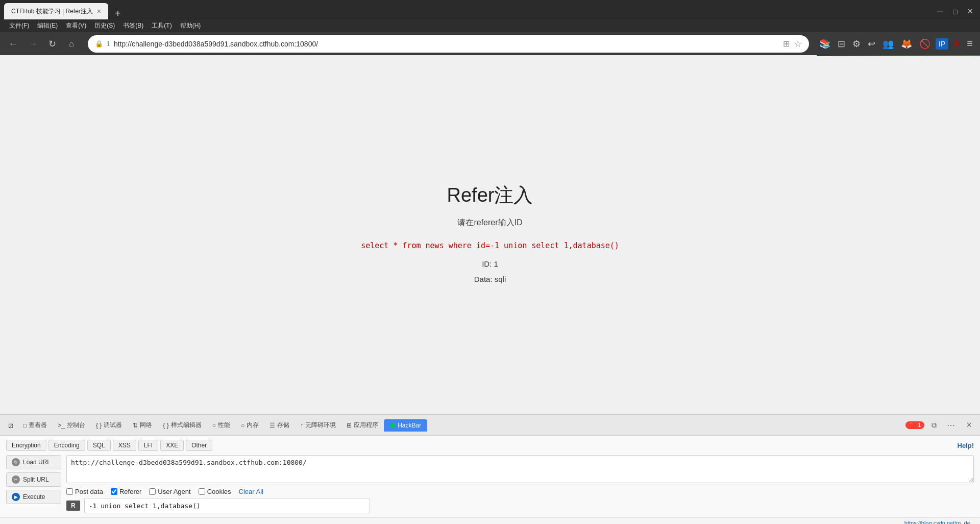 Image resolution: width=980 pixels, height=524 pixels. Describe the element at coordinates (362, 425) in the screenshot. I see `tab-application: ⊞ 应用程序` at that location.